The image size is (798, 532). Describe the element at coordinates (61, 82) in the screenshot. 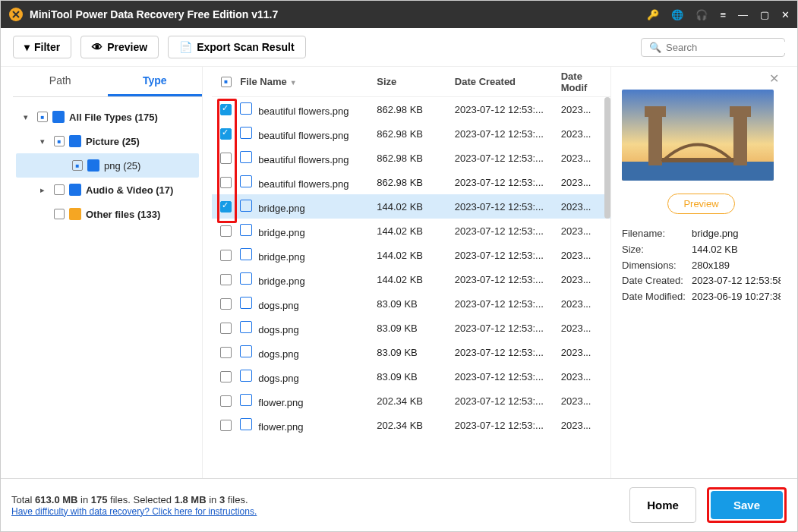

I see `tab-path: Path` at that location.